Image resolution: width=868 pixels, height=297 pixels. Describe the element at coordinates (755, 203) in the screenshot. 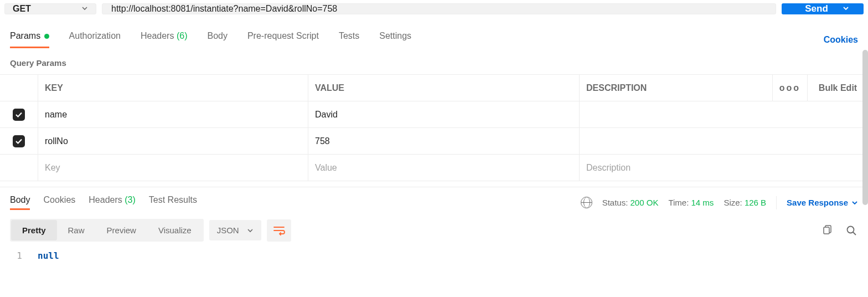

I see `size-value: 126 B` at that location.